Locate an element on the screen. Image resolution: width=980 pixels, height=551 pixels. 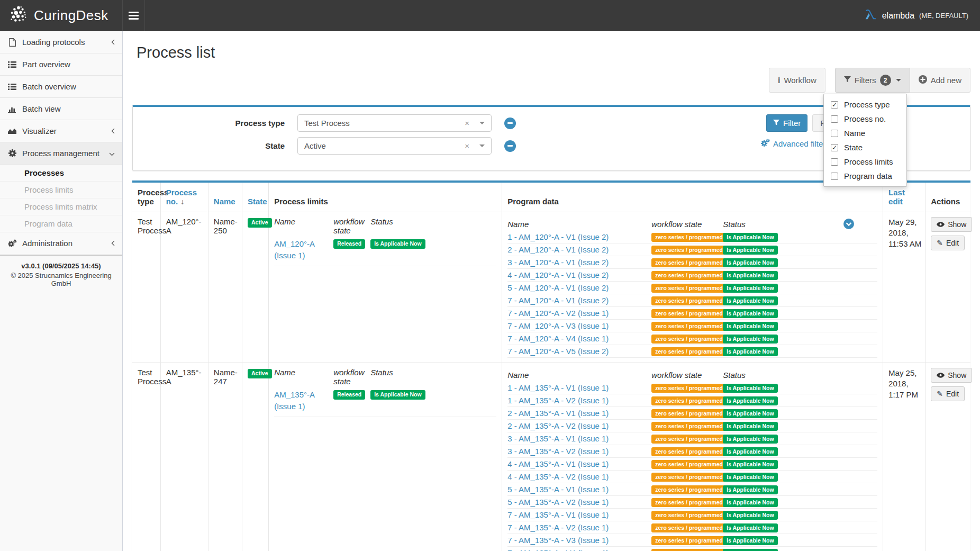
last-edit-cell: May 25, 2018, 1:17 PM is located at coordinates (904, 457).